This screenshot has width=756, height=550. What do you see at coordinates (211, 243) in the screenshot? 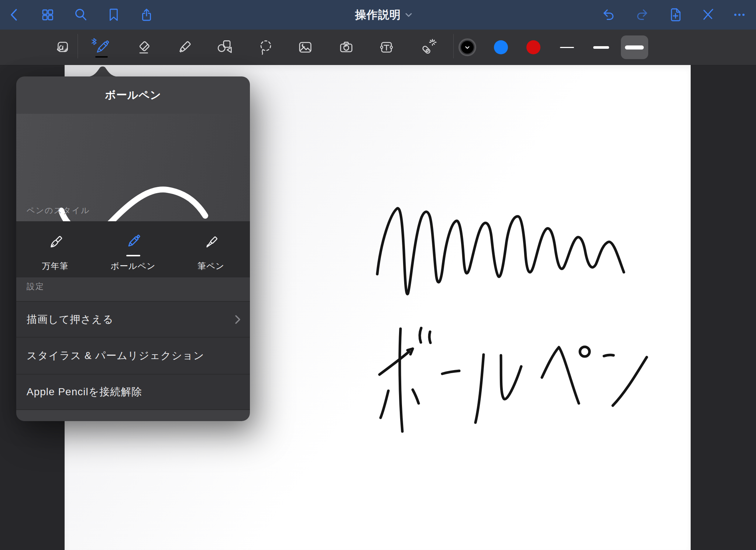
I see `brush-pen-icon` at bounding box center [211, 243].